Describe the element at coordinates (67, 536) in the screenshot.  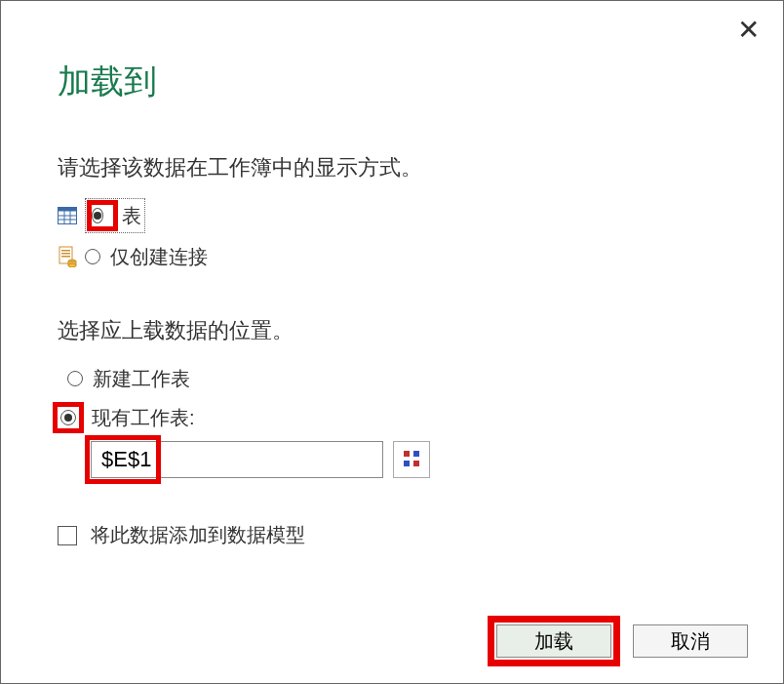
I see `checkbox-datamodel` at that location.